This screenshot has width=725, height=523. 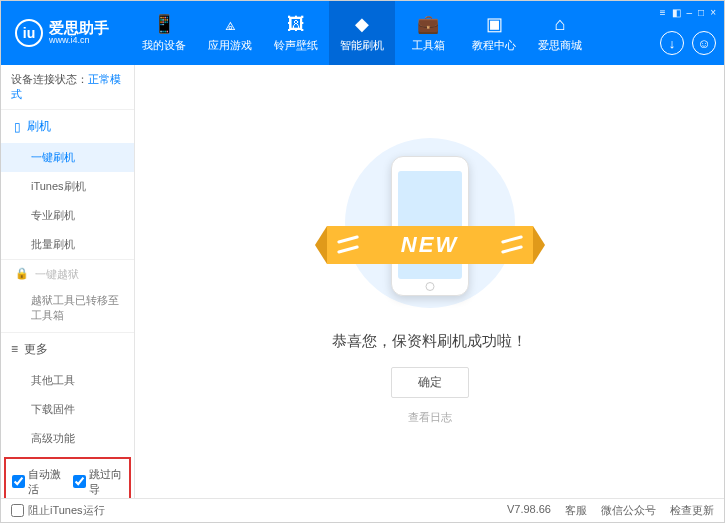 I want to click on logo-section: iu 爱思助手 www.i4.cn, so click(x=66, y=33).